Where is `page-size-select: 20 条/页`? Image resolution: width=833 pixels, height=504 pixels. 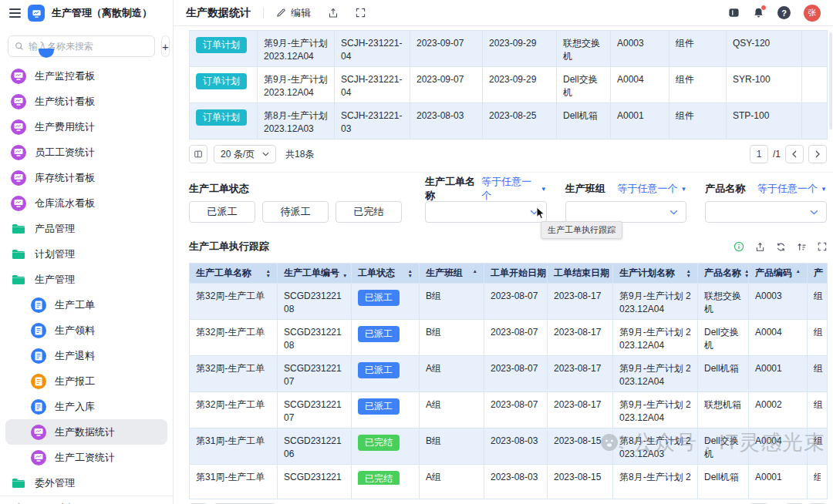
page-size-select: 20 条/页 is located at coordinates (245, 154).